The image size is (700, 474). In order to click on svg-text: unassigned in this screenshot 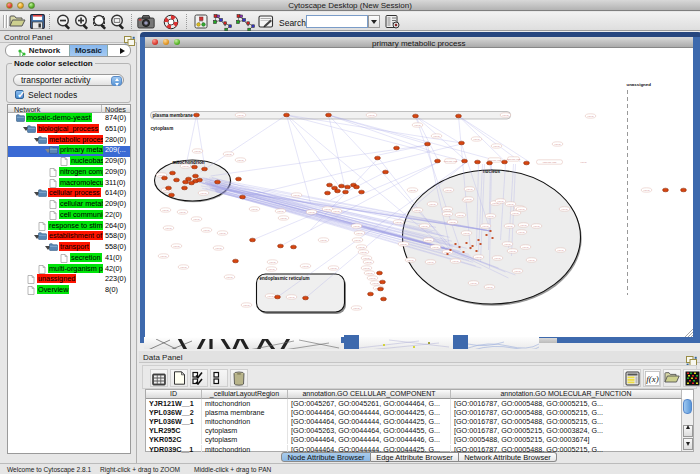, I will do `click(638, 84)`.